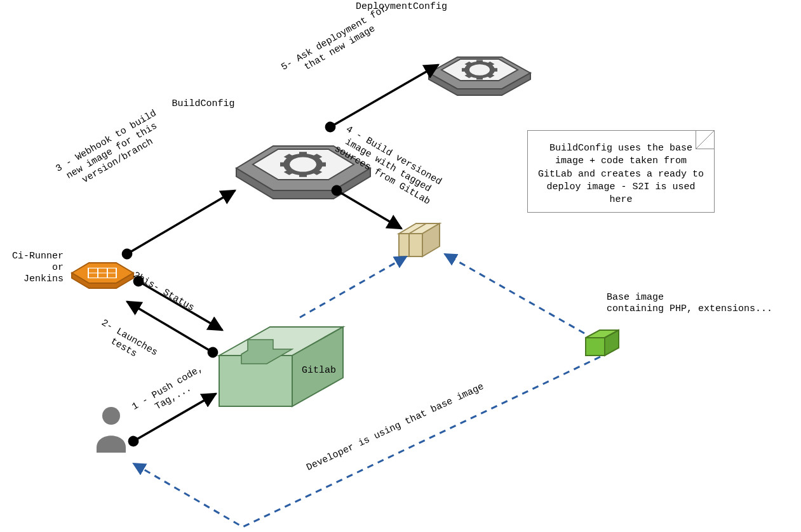 This screenshot has width=801, height=532. I want to click on base-image-label: Base image containing PHP, extensions..., so click(704, 303).